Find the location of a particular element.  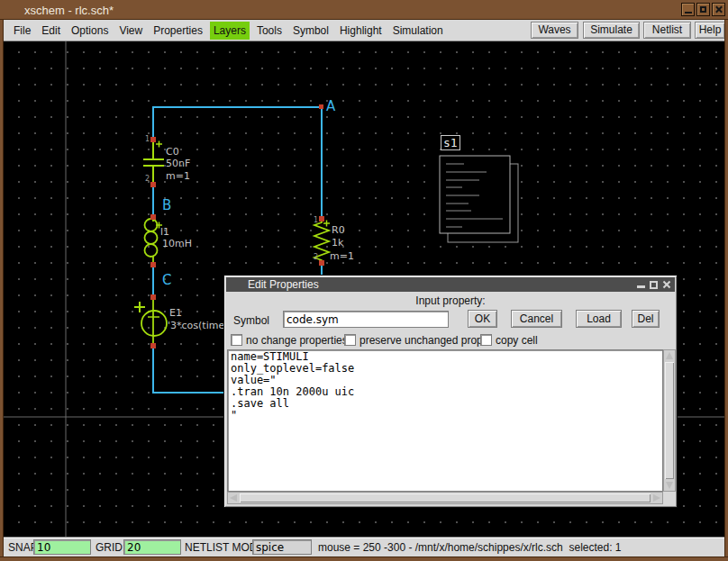

window-maximize-button is located at coordinates (703, 9).